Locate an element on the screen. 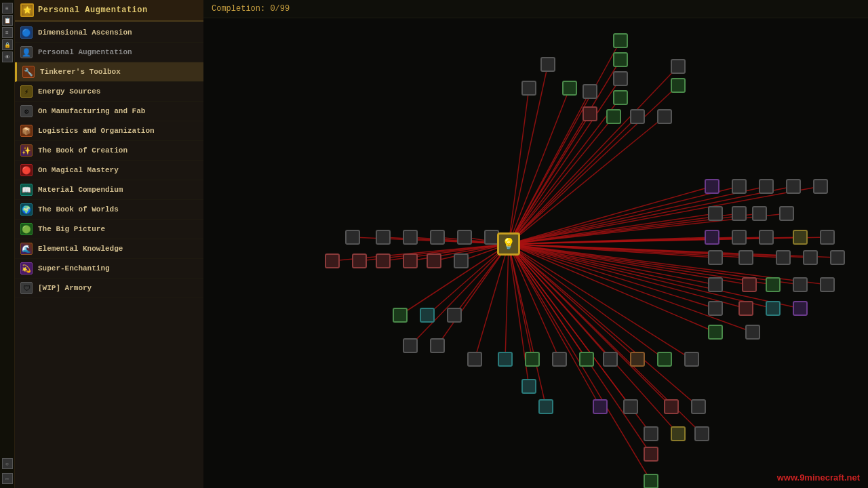 Image resolution: width=868 pixels, height=488 pixels. sidebar-item-energy-sources: ⚡Energy Sources is located at coordinates (109, 92).